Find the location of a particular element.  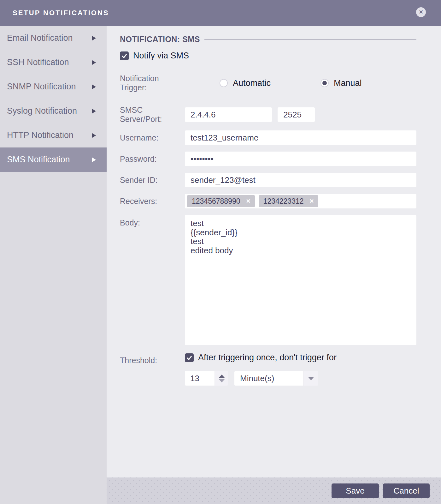

stepper-down-icon is located at coordinates (222, 381).